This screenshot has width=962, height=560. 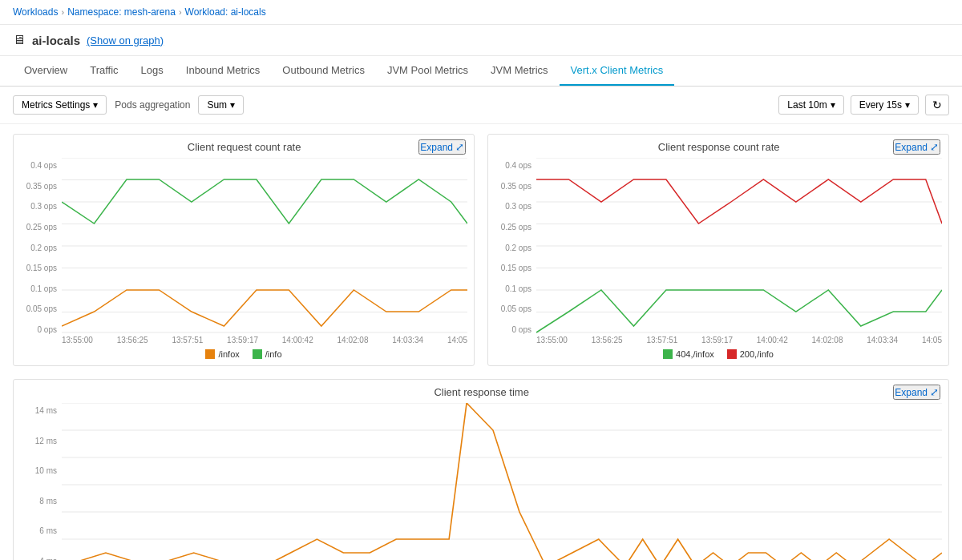 What do you see at coordinates (244, 356) in the screenshot?
I see `request-legend: /infox /info` at bounding box center [244, 356].